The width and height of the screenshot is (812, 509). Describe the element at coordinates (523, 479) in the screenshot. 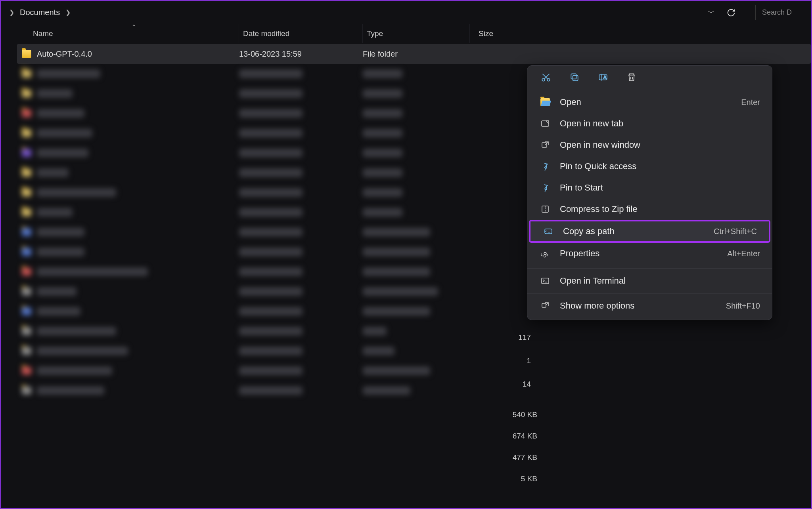

I see `file-size: 5 KB` at that location.